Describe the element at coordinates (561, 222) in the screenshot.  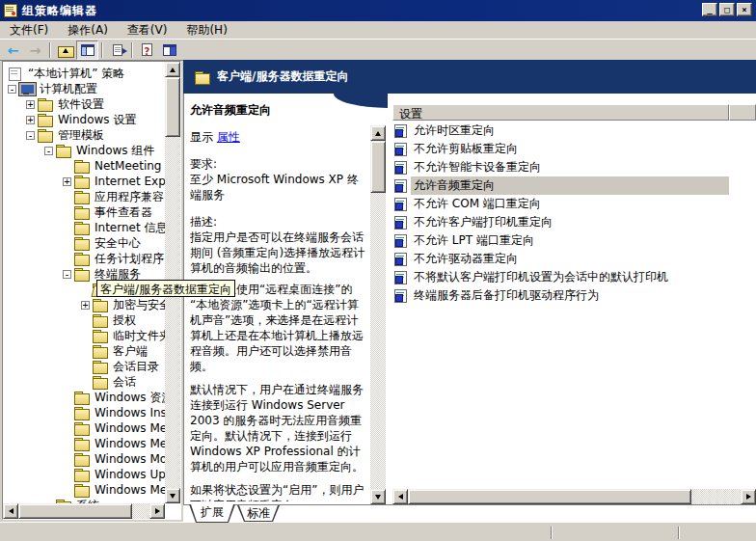
I see `setting-row: 不允许客户端打印机重定向` at that location.